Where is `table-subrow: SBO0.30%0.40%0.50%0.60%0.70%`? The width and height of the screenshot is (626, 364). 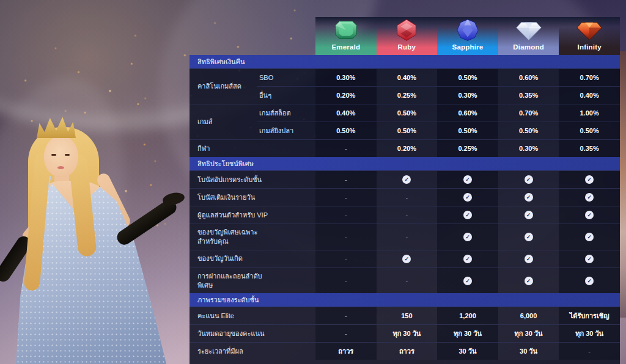 table-subrow: SBO0.30%0.40%0.50%0.60%0.70% is located at coordinates (438, 78).